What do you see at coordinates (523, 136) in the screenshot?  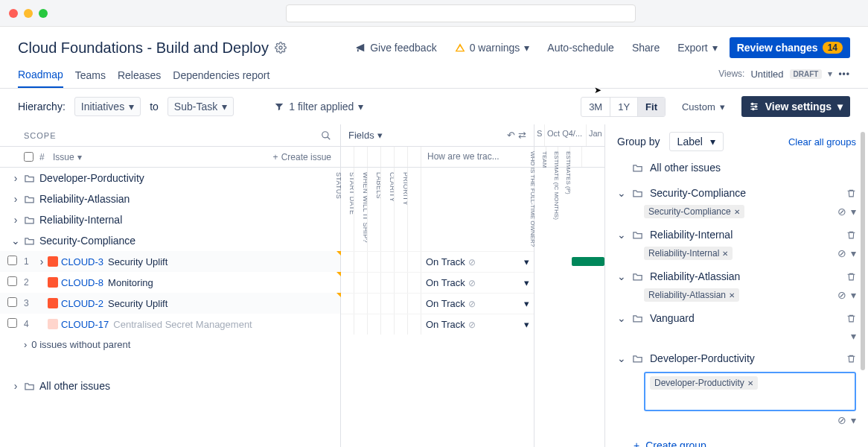 I see `expand-icon: ⇄` at bounding box center [523, 136].